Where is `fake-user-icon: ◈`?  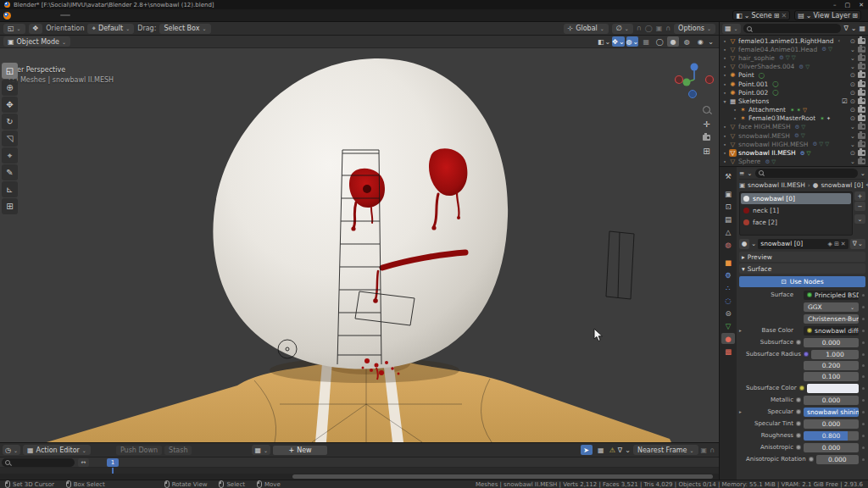 fake-user-icon: ◈ is located at coordinates (831, 244).